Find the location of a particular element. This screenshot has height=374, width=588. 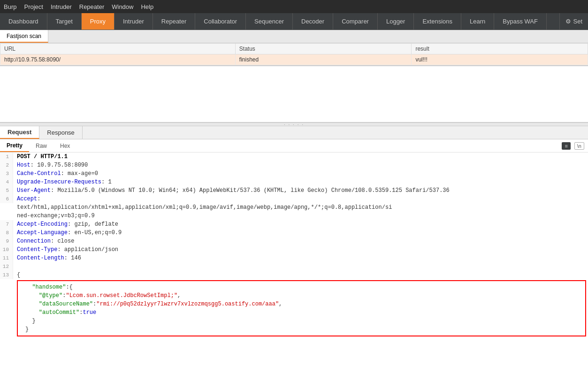

code-line-11: 11 Content-Length: 146 is located at coordinates (294, 258).